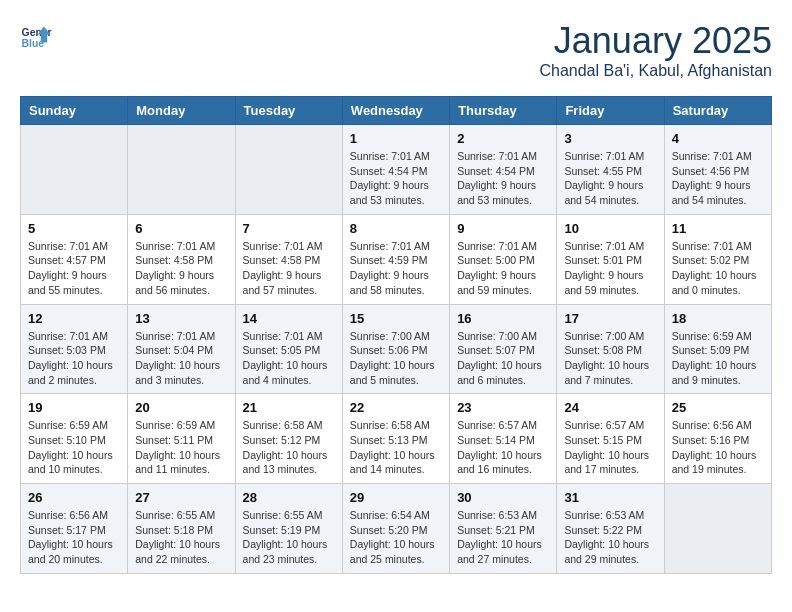 This screenshot has height=612, width=792. I want to click on day-number: 29, so click(396, 498).